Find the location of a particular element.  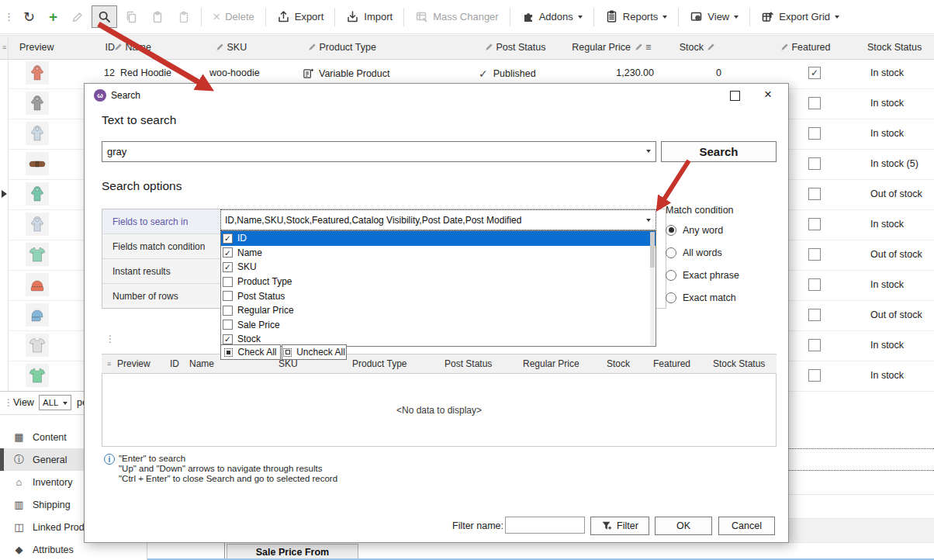

column-header-product-type: Product Type is located at coordinates (342, 47).